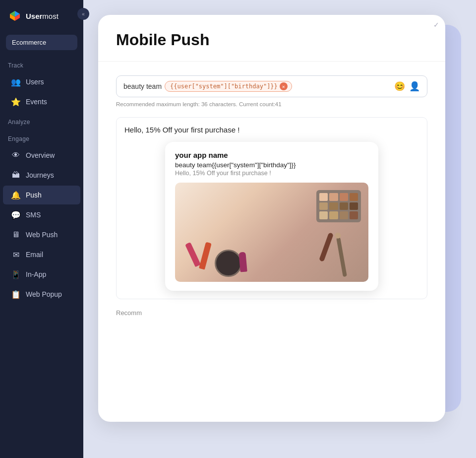  Describe the element at coordinates (42, 43) in the screenshot. I see `workspace-selector: Ecommerce` at that location.